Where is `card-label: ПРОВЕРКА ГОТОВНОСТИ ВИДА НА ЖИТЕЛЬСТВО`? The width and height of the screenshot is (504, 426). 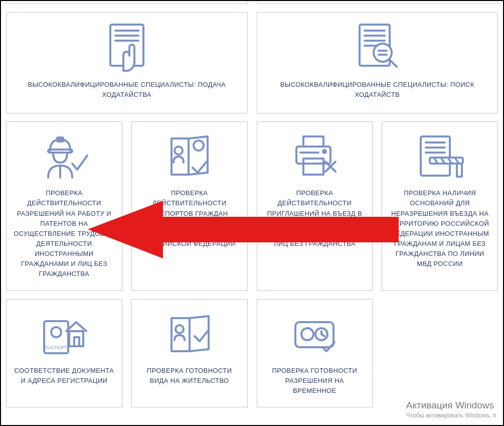
card-label: ПРОВЕРКА ГОТОВНОСТИ ВИДА НА ЖИТЕЛЬСТВО is located at coordinates (190, 376).